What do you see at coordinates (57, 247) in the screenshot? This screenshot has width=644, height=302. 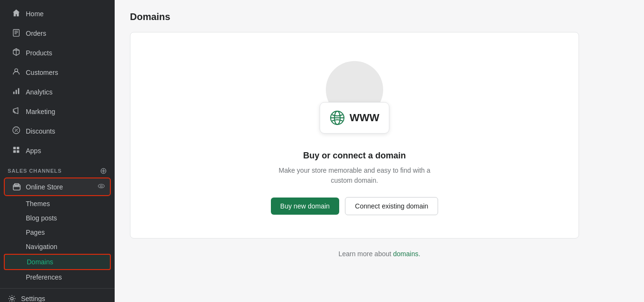 I see `sidebar-item-navigation: Navigation` at bounding box center [57, 247].